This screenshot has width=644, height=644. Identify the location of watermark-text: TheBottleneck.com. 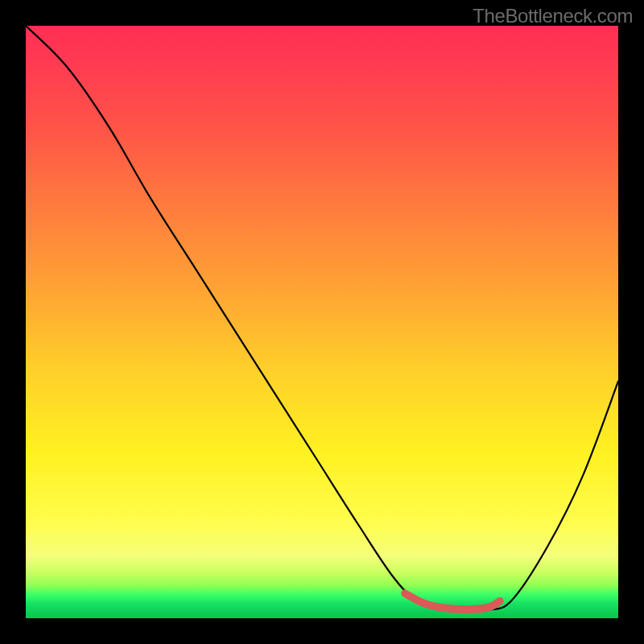
(552, 16).